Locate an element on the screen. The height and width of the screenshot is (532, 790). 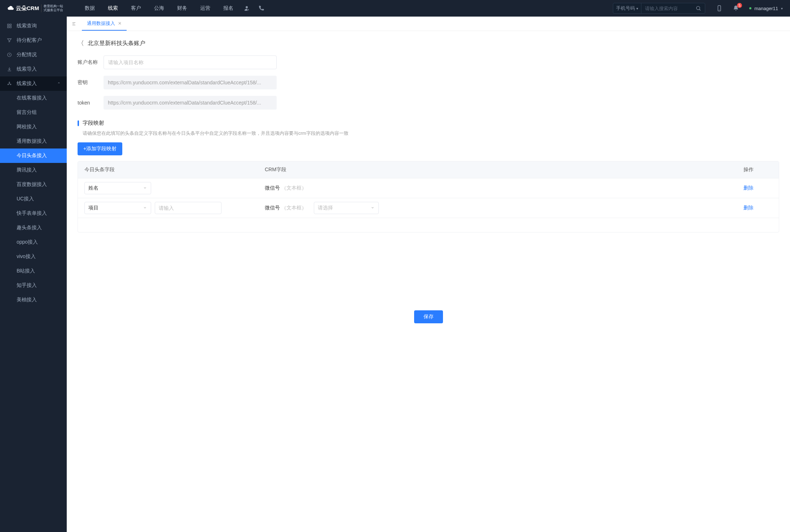
sidebar: 线索查询 待分配客户 分配情况 线索导入 线索接入 ⌃ 在线客服接入 留言分组 … is located at coordinates (33, 274).